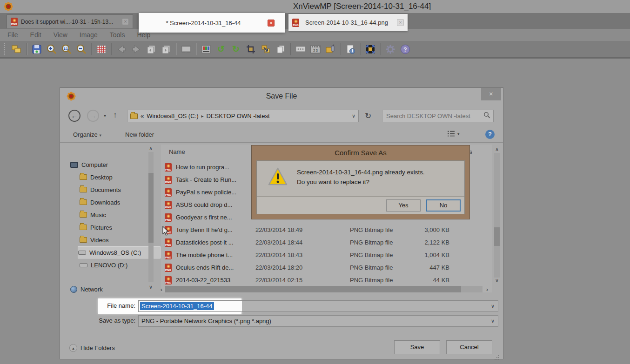 The image size is (630, 364). I want to click on help-icon: ?, so click(405, 49).